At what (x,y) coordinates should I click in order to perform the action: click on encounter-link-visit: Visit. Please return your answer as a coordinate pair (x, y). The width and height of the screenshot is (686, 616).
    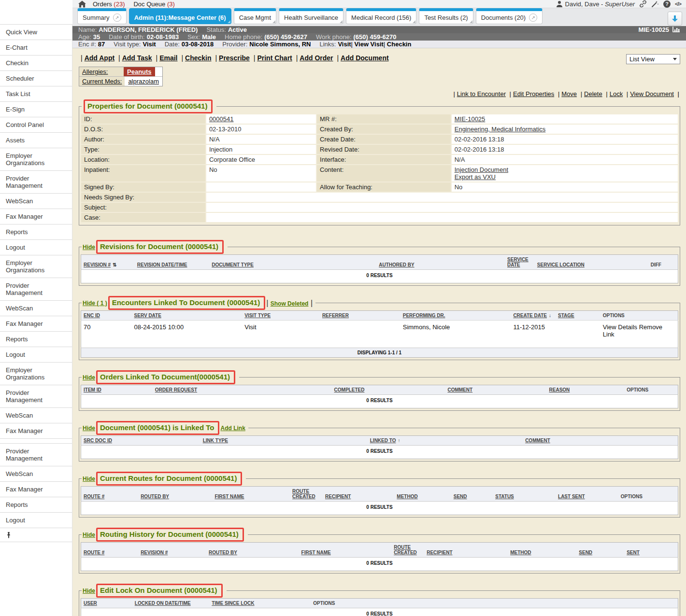
    Looking at the image, I should click on (344, 44).